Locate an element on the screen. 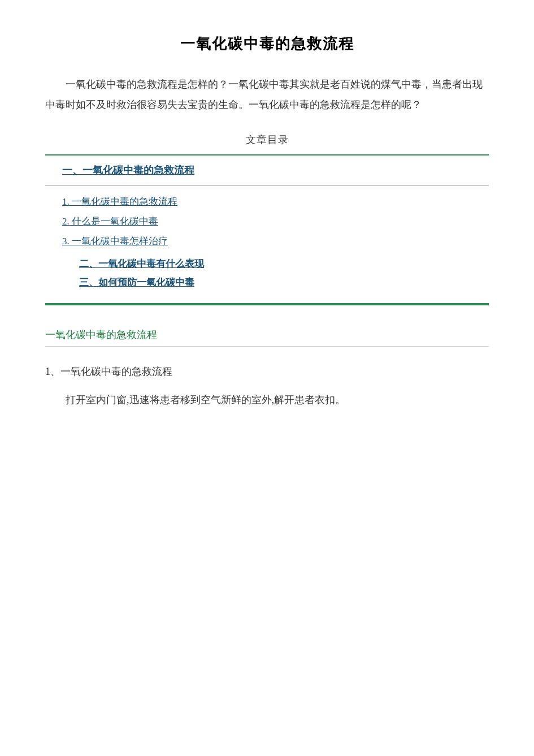 The height and width of the screenshot is (756, 534). page-title: 一氧化碳中毒的急救流程 is located at coordinates (267, 44).